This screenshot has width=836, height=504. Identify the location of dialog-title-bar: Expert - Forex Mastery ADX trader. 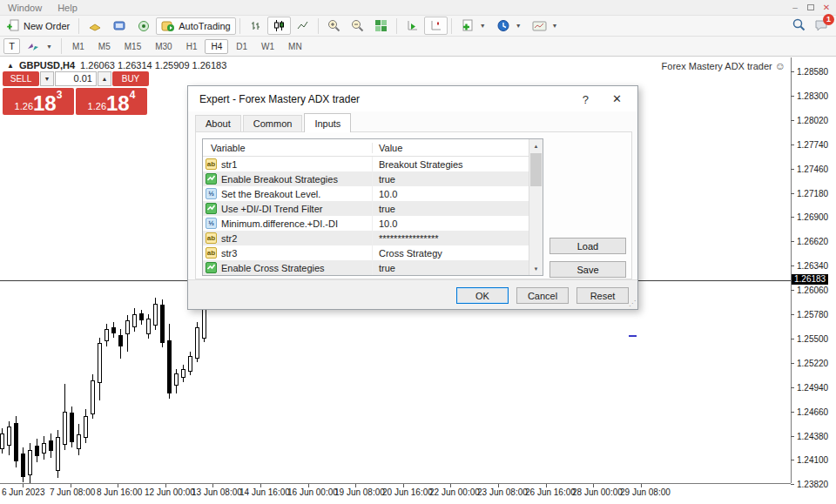
(413, 99).